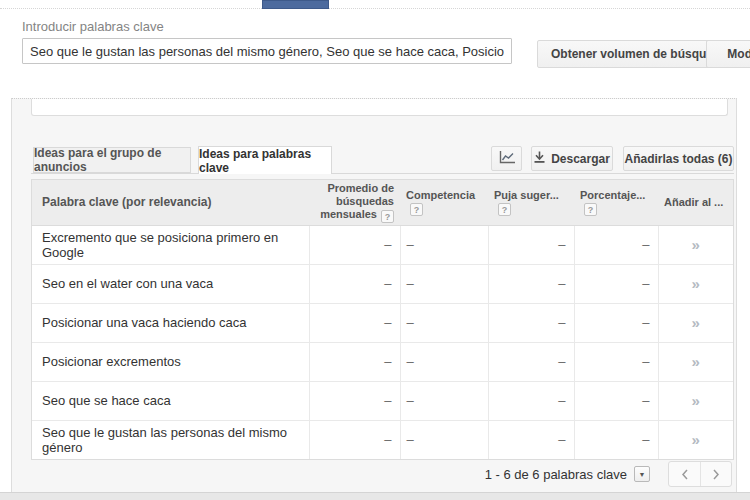 The width and height of the screenshot is (750, 500). What do you see at coordinates (170, 400) in the screenshot?
I see `keyword-cell: Seo que se hace caca` at bounding box center [170, 400].